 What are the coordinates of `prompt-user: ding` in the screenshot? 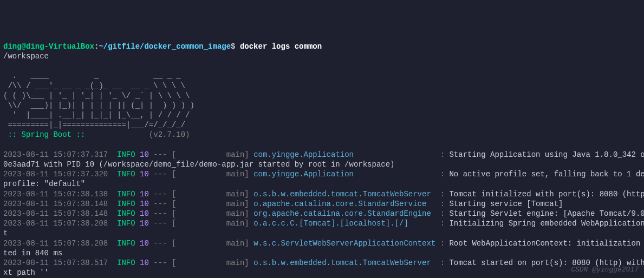 It's located at (12, 47).